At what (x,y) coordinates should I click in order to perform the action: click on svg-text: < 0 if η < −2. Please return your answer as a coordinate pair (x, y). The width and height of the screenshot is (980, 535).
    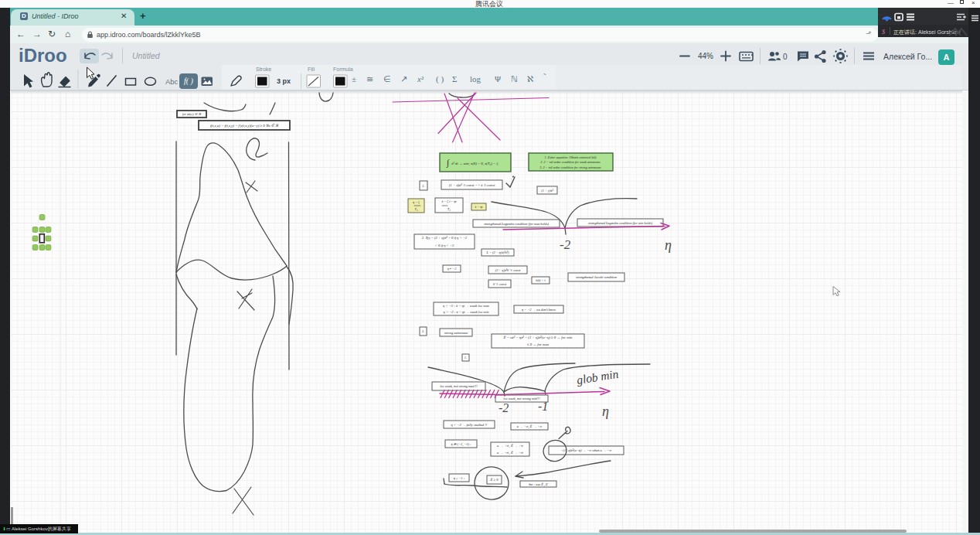
    Looking at the image, I should click on (445, 246).